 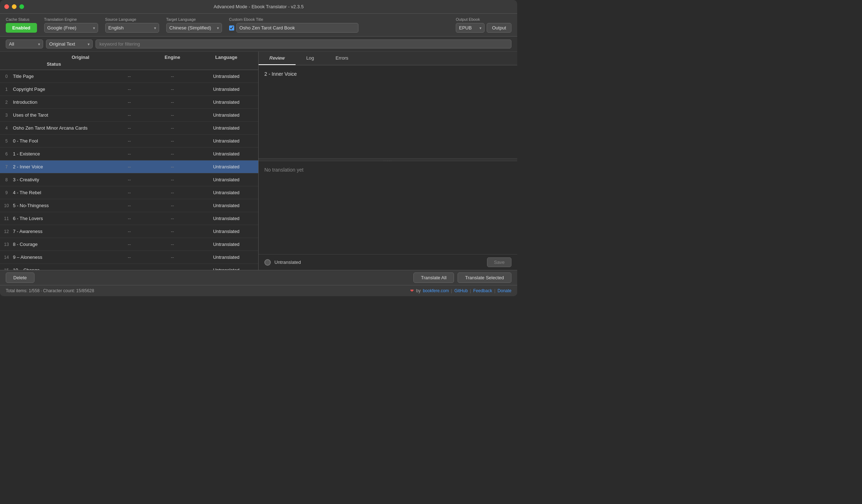 What do you see at coordinates (54, 64) in the screenshot?
I see `header-status: Status` at bounding box center [54, 64].